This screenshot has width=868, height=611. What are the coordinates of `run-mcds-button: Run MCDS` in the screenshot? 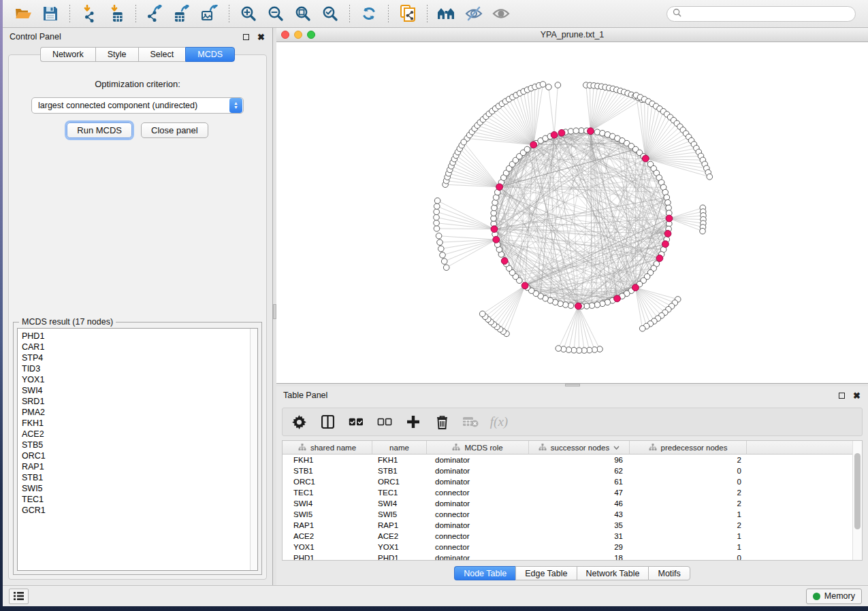 It's located at (99, 131).